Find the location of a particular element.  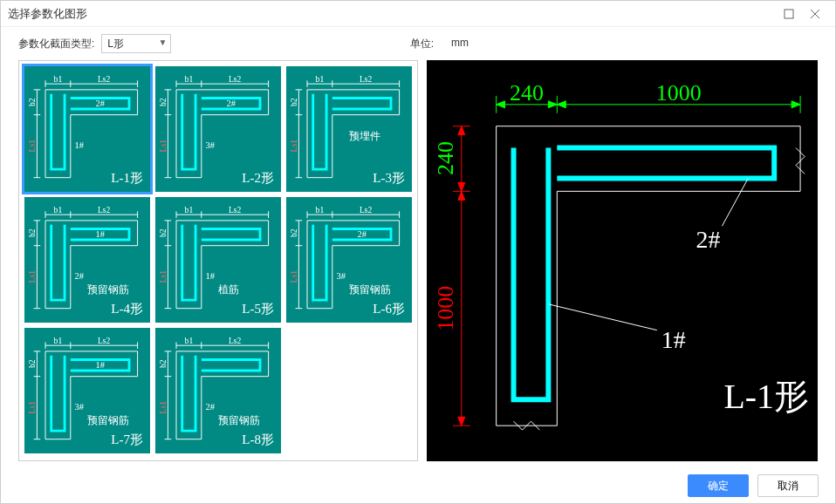

preview-name: L-1形 is located at coordinates (766, 397).